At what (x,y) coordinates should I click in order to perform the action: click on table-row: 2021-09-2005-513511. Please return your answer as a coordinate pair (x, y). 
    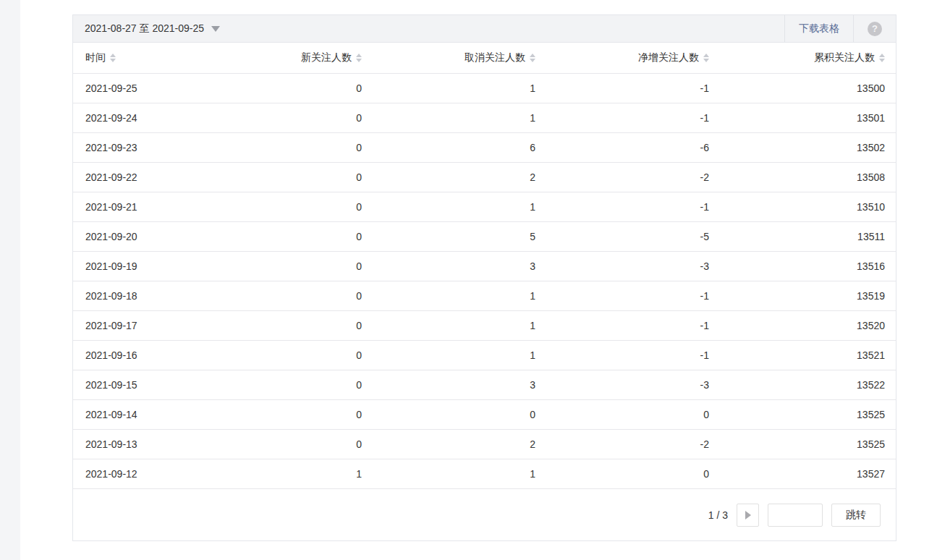
    Looking at the image, I should click on (485, 236).